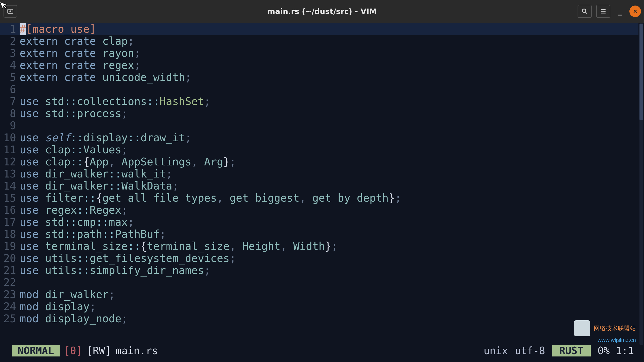  I want to click on code-content: use std::path::PathBuf;, so click(329, 234).